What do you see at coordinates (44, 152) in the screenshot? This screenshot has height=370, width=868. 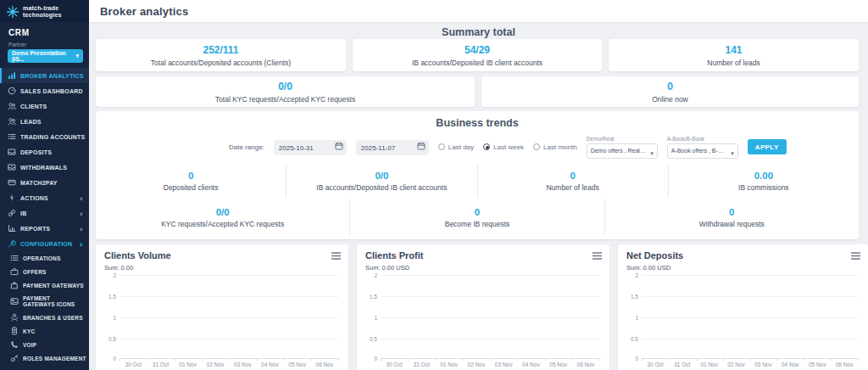 I see `sidebar-item-deposits: DEPOSITS` at bounding box center [44, 152].